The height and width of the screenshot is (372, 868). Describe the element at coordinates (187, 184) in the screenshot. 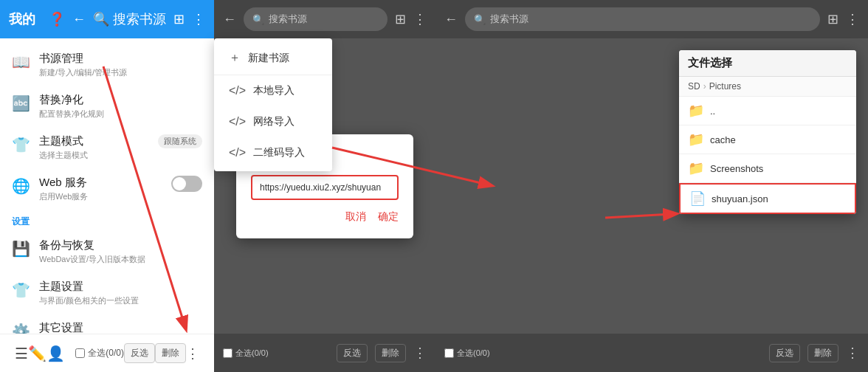

I see `web-toggle` at that location.